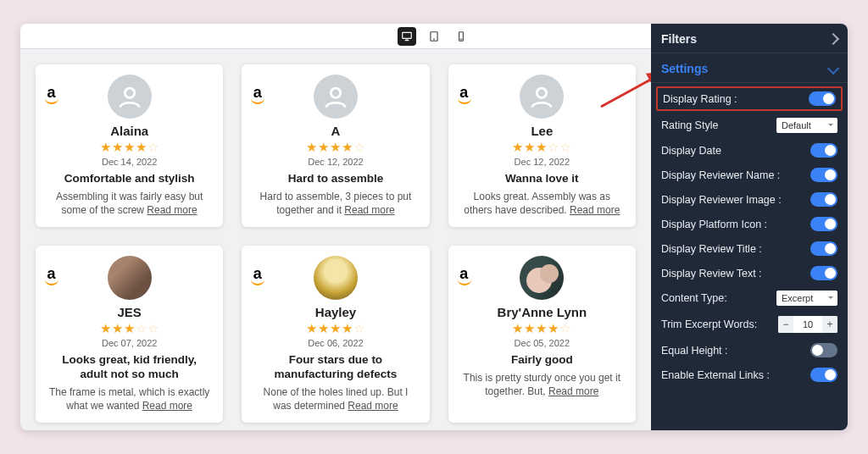  I want to click on settings-section-header: Settings, so click(749, 68).